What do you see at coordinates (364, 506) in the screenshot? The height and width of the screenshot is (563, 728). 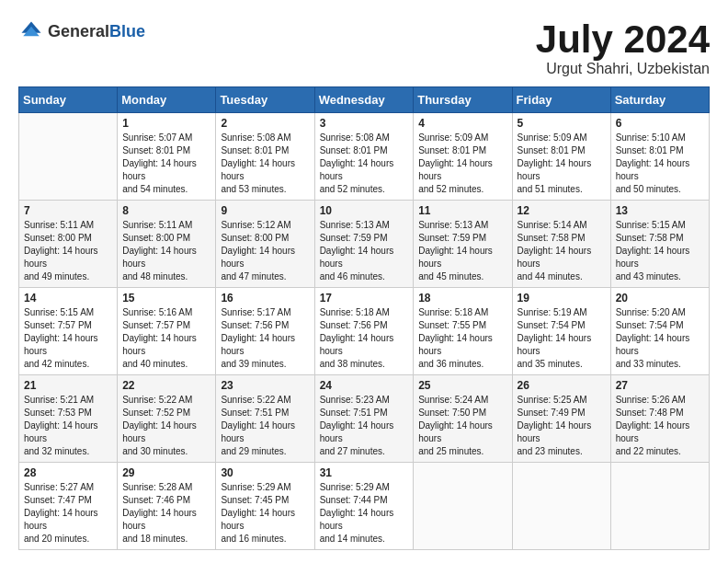 I see `calendar-week-row: 28Sunrise: 5:27 AMSunset: 7:47 PMDayligh…` at bounding box center [364, 506].